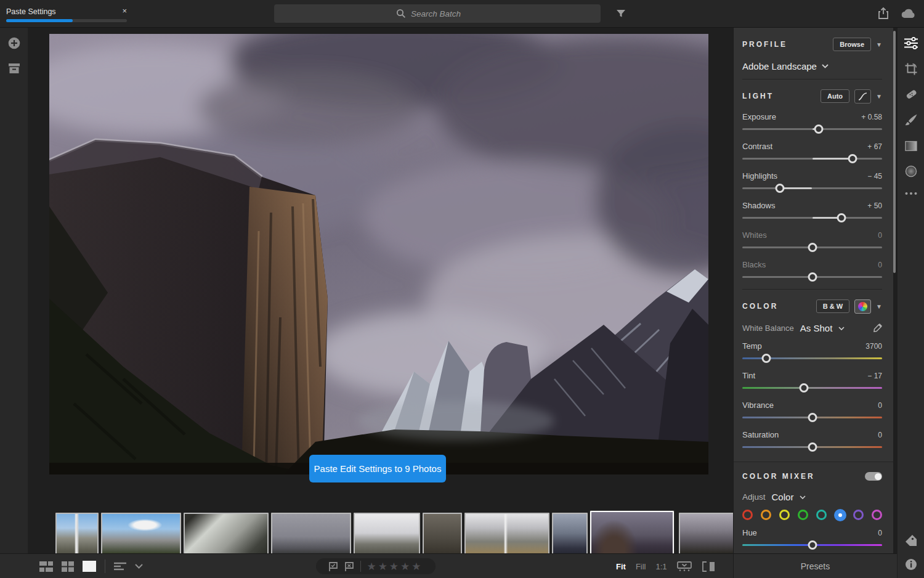 The height and width of the screenshot is (578, 924). I want to click on yellow-channel-dot, so click(785, 515).